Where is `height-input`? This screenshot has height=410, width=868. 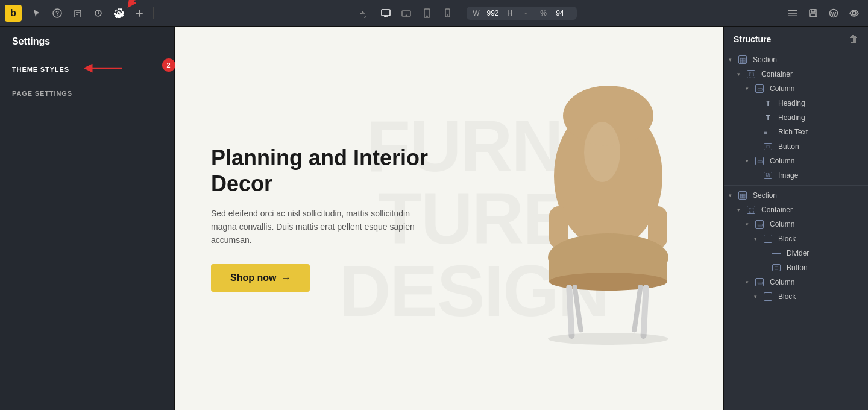 height-input is located at coordinates (526, 13).